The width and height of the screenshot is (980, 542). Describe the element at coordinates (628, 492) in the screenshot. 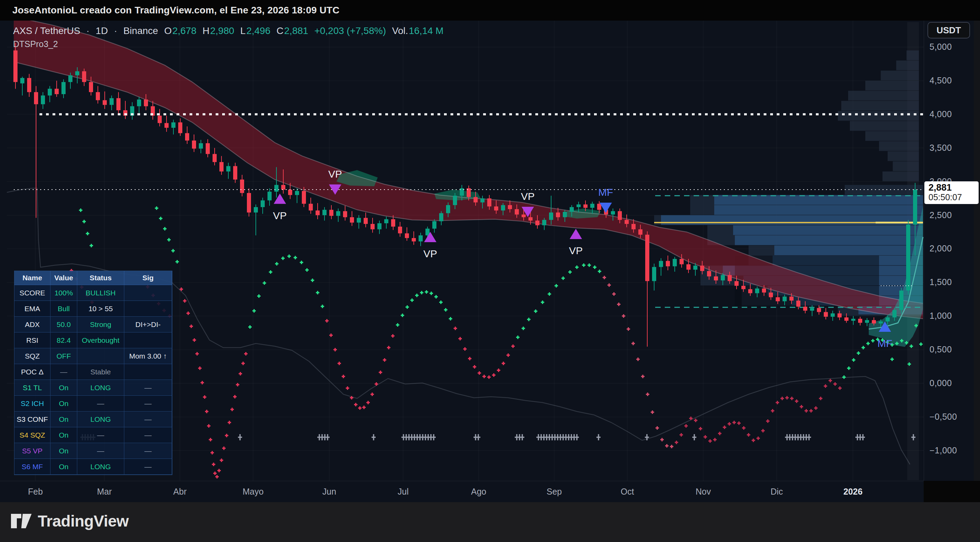

I see `month-label: Oct` at that location.